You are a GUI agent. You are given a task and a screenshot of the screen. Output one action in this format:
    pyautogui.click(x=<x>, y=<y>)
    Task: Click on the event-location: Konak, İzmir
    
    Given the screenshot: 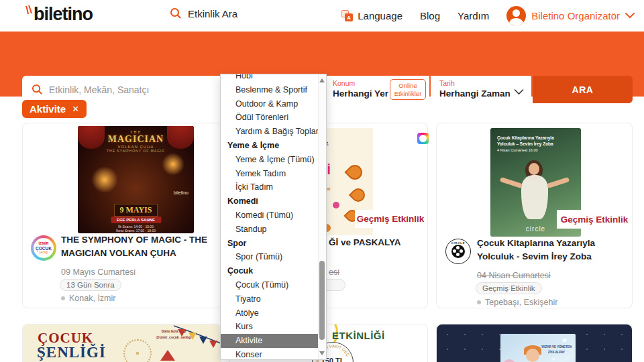 What is the action you would take?
    pyautogui.click(x=89, y=298)
    